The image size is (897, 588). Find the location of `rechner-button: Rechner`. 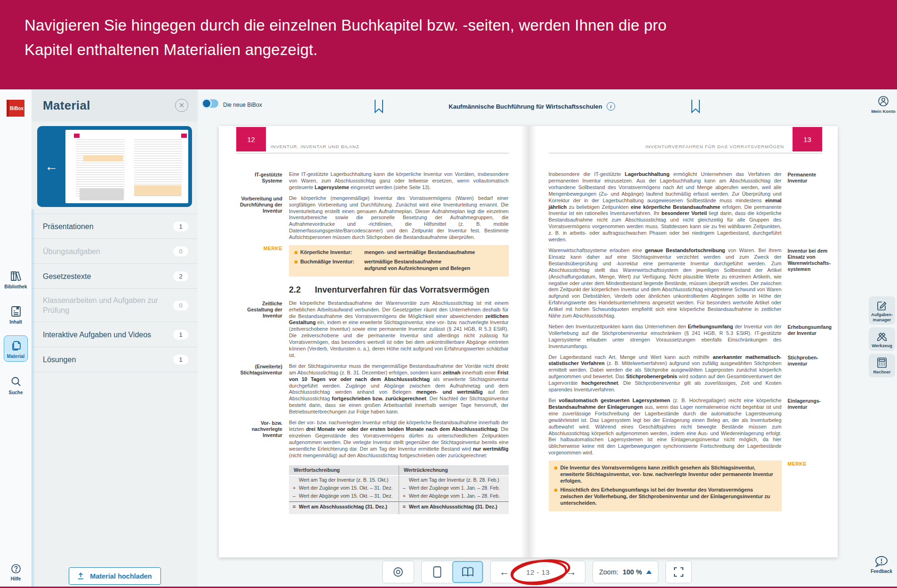

rechner-button: Rechner is located at coordinates (882, 366).